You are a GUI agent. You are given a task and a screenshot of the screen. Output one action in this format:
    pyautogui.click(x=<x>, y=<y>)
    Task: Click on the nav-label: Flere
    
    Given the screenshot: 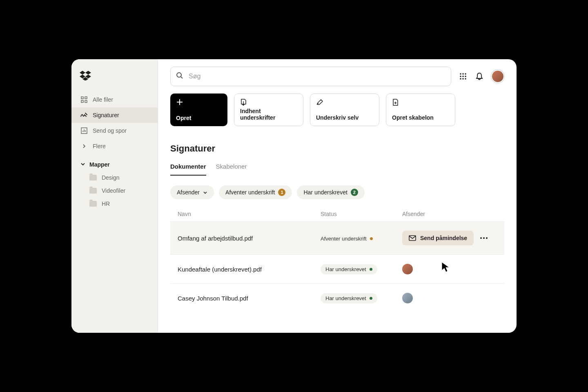 What is the action you would take?
    pyautogui.click(x=99, y=146)
    